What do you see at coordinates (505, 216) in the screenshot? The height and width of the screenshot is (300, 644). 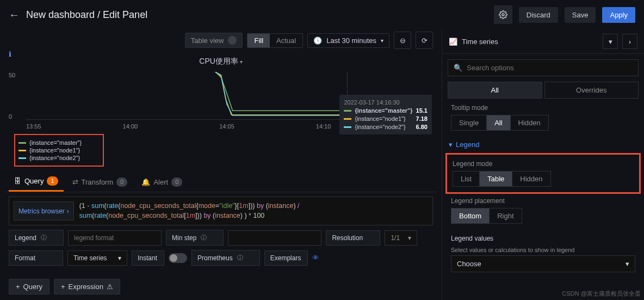 I see `legend-right-button: Right` at bounding box center [505, 216].